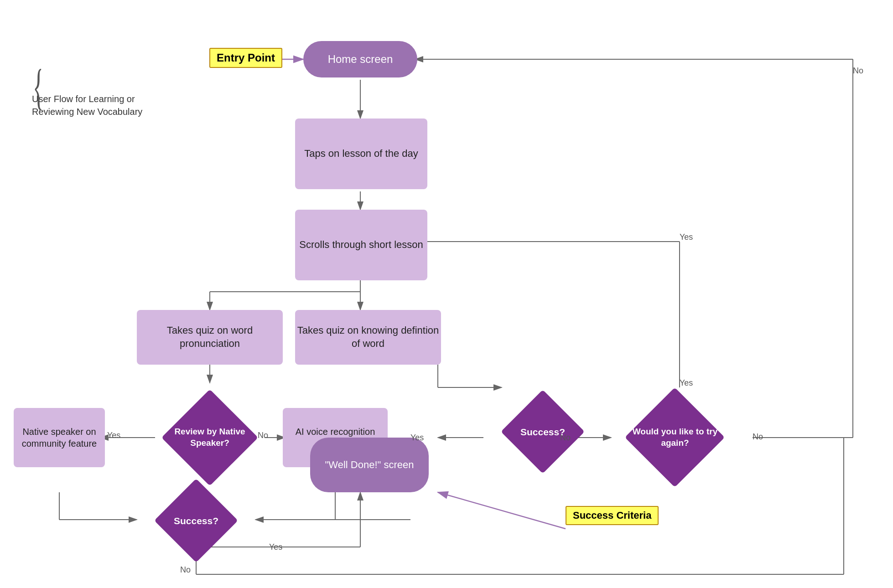 This screenshot has width=893, height=588. What do you see at coordinates (185, 570) in the screenshot?
I see `no-label-success-left: No` at bounding box center [185, 570].